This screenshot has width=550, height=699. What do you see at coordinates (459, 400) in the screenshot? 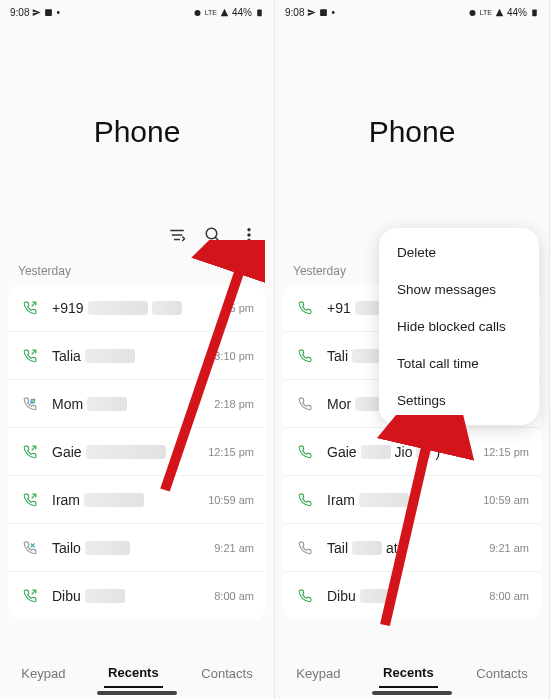
I see `menu-settings: Settings` at bounding box center [459, 400].